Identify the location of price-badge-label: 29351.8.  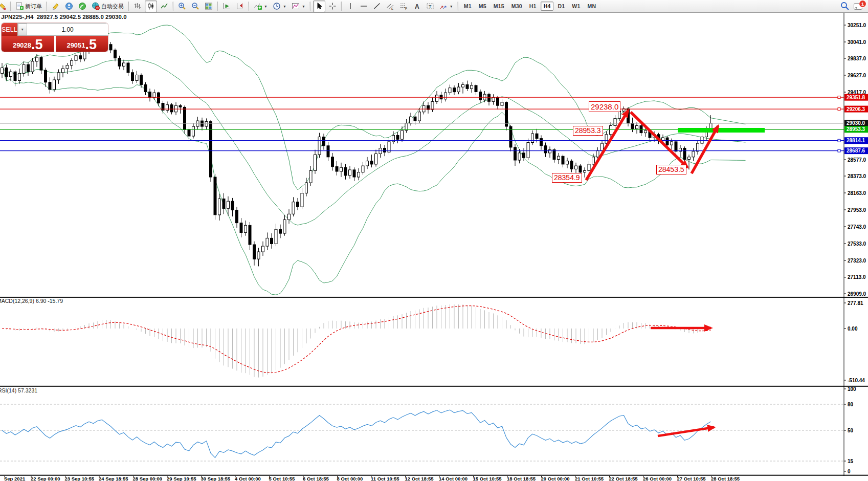
(856, 97).